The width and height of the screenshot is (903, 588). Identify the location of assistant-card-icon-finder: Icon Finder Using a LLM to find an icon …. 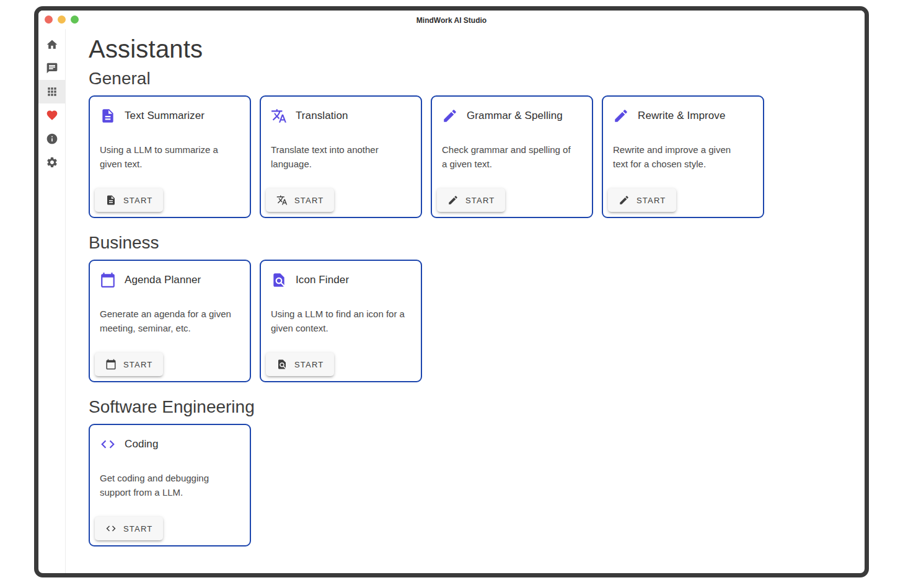
(341, 321).